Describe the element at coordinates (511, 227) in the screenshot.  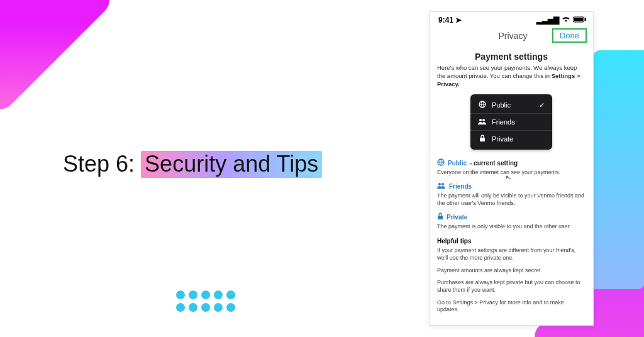
I see `option-desc: The payment is only visible to you and t…` at that location.